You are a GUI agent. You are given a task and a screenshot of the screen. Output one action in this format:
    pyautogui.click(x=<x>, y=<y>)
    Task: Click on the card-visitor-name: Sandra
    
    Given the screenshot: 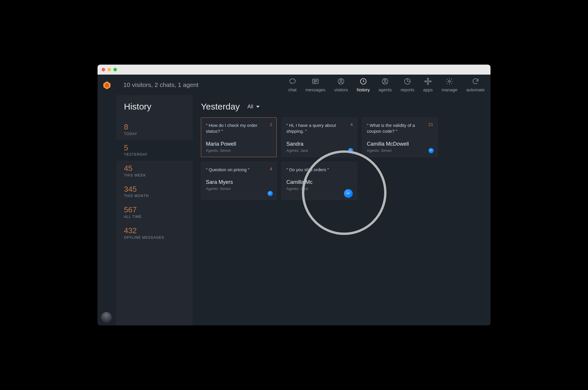 What is the action you would take?
    pyautogui.click(x=319, y=144)
    